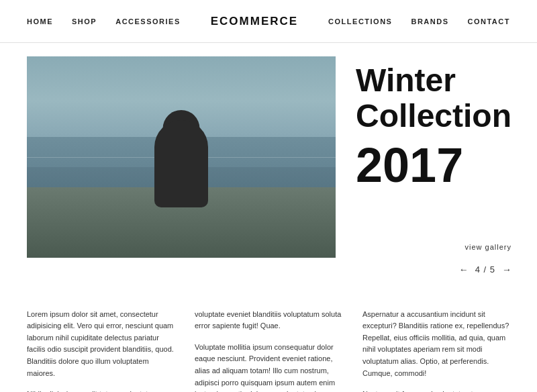 This screenshot has width=537, height=392. I want to click on pagination-area: ← 4 / 5 →, so click(434, 270).